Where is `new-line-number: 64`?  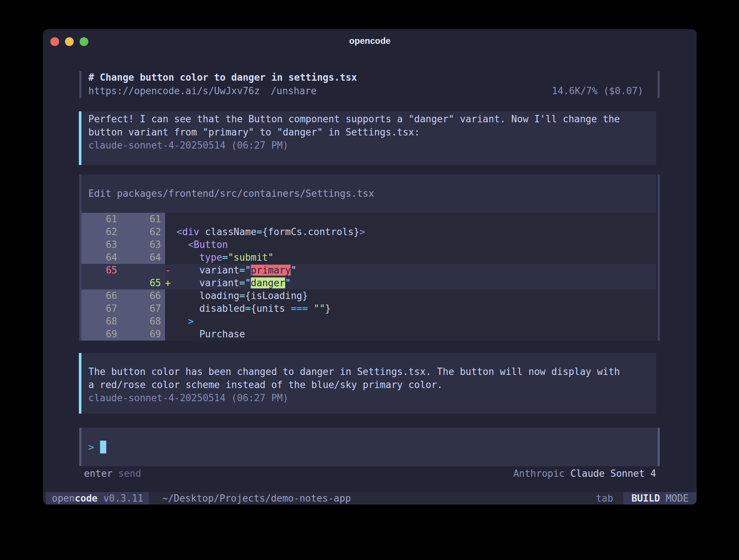
new-line-number: 64 is located at coordinates (139, 258).